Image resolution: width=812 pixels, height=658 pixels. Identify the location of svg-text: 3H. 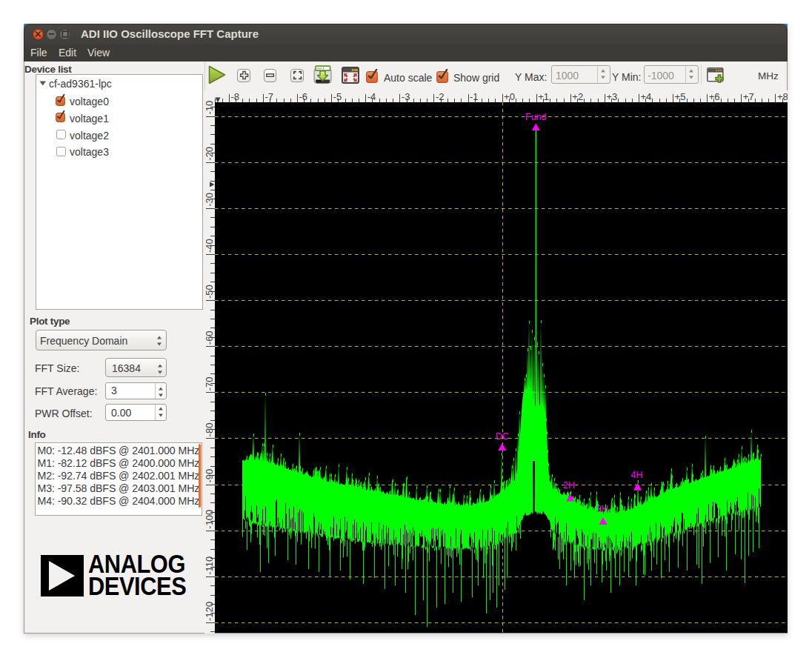
(602, 509).